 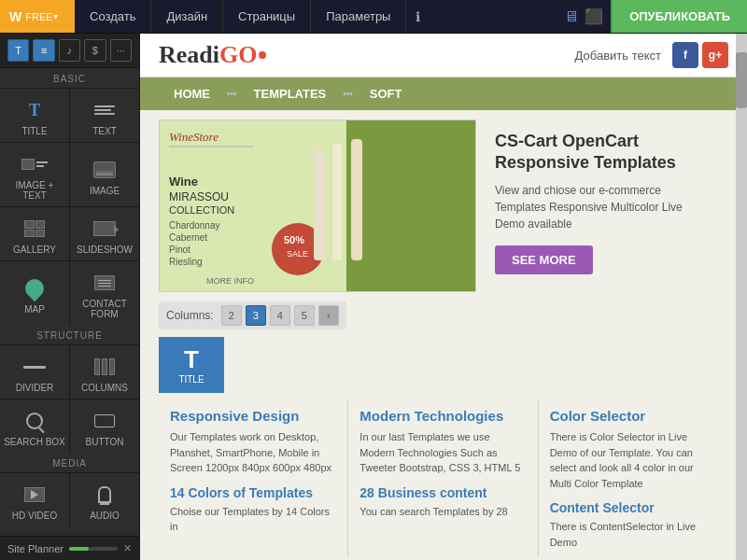 I want to click on top-bar: W FREE ▾ Создать Дизайн Страницы Парамет…, so click(x=374, y=17).